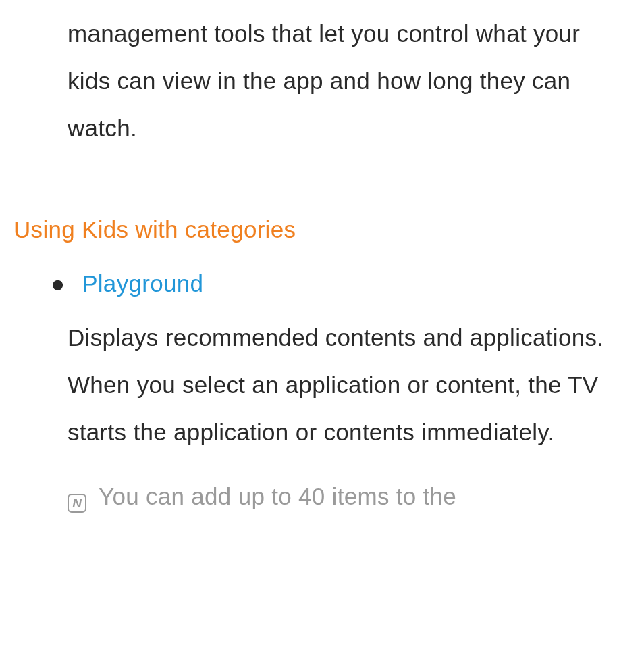 This screenshot has height=660, width=644. Describe the element at coordinates (315, 230) in the screenshot. I see `section-heading: Using Kids with categories` at that location.